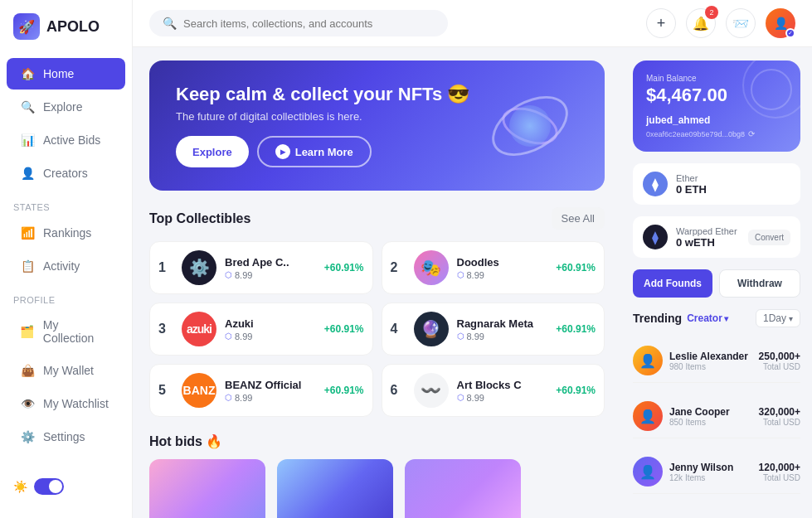 This screenshot has width=812, height=518. Describe the element at coordinates (27, 74) in the screenshot. I see `home-icon: 🏠` at that location.